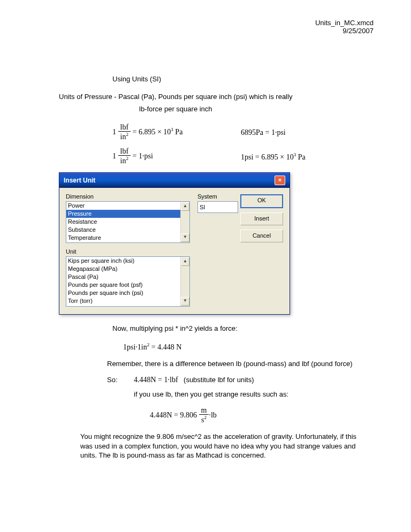  Describe the element at coordinates (235, 133) in the screenshot. I see `equation-row-1: 1 lbf in2 = 6.895 × 103 Pa 6895Pa = 1·ps…` at that location.